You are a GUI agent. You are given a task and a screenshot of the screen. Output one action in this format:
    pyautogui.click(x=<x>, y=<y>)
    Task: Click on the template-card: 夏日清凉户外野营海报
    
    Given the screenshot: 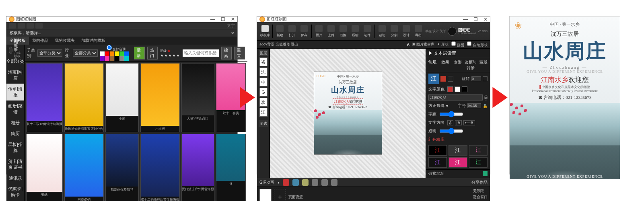 What is the action you would take?
    pyautogui.click(x=198, y=167)
    